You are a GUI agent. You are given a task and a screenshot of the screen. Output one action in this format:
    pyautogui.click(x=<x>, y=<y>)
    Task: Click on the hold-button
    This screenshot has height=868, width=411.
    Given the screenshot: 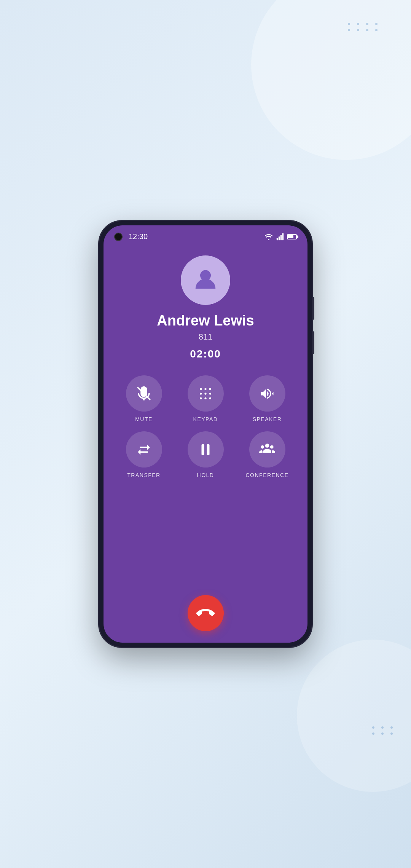 What is the action you would take?
    pyautogui.click(x=206, y=449)
    